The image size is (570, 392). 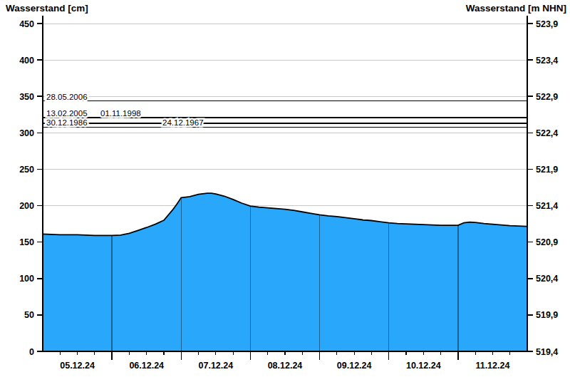 What do you see at coordinates (217, 366) in the screenshot?
I see `x-tick-label: 07.12.24` at bounding box center [217, 366].